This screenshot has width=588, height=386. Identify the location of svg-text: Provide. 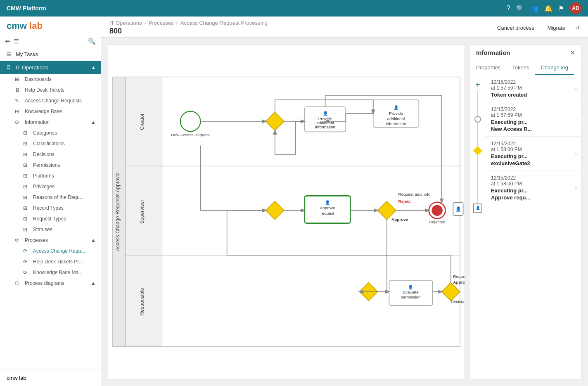
(396, 113).